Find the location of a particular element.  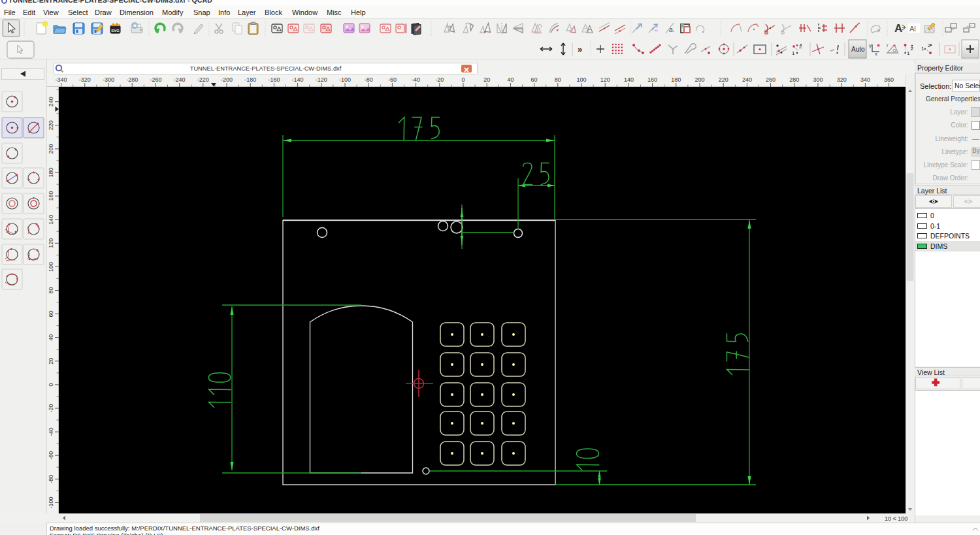

svg-text: 360 is located at coordinates (889, 80).